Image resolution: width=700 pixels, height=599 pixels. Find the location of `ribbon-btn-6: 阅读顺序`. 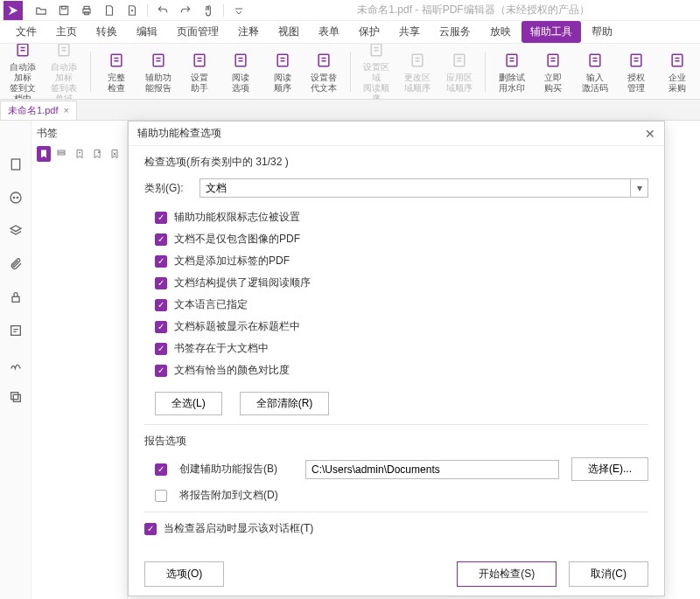

ribbon-btn-6: 阅读顺序 is located at coordinates (282, 72).